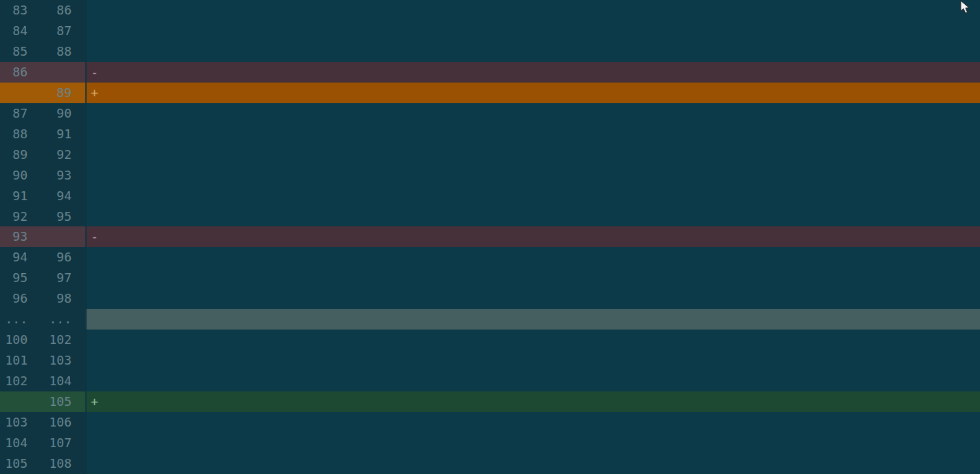 This screenshot has height=474, width=980. What do you see at coordinates (17, 196) in the screenshot?
I see `old-line-number: 91` at bounding box center [17, 196].